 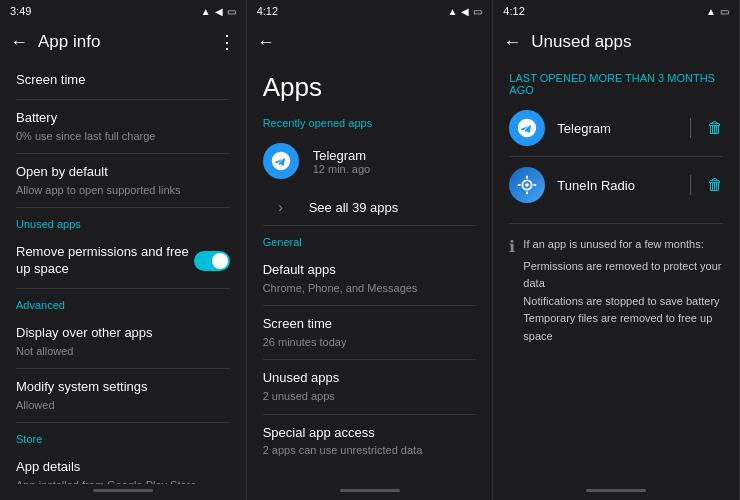 I want to click on display-over-title: Display over other apps, so click(x=123, y=334).